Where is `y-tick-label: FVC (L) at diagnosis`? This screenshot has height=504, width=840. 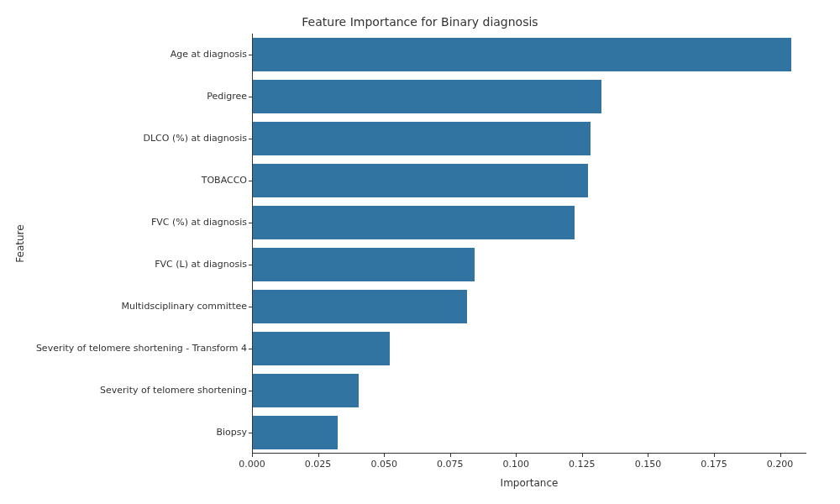 y-tick-label: FVC (L) at diagnosis is located at coordinates (201, 265).